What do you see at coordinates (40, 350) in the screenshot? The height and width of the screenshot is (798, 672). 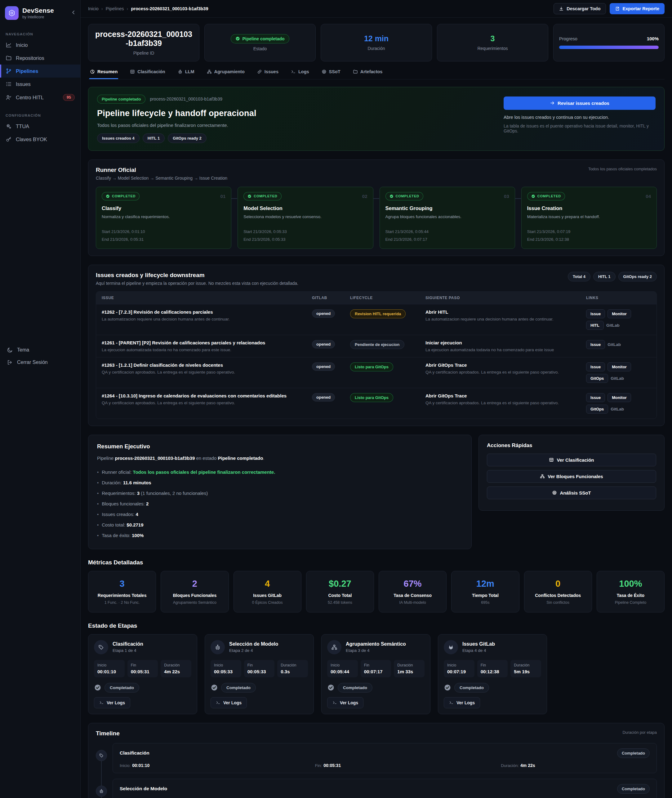 I see `theme-toggle: Tema` at bounding box center [40, 350].